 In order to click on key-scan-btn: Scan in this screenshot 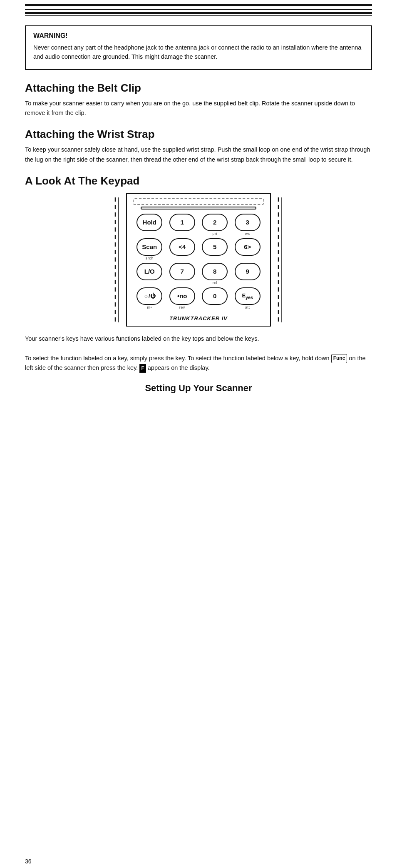, I will do `click(149, 247)`.